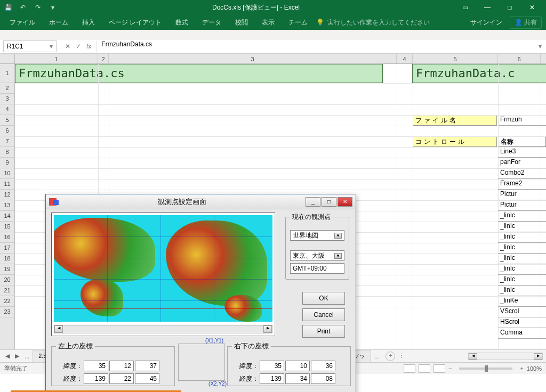 The width and height of the screenshot is (546, 392). I want to click on zoom-slider, so click(486, 369).